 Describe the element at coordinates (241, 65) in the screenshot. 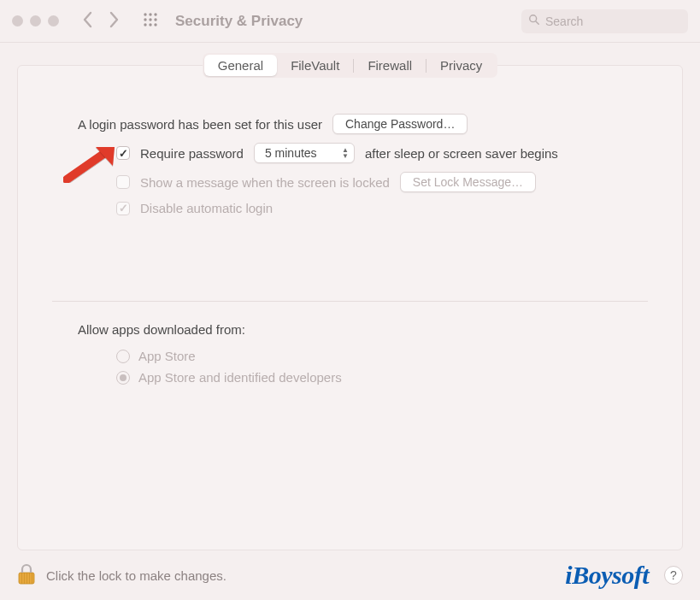

I see `tab-general: General` at that location.